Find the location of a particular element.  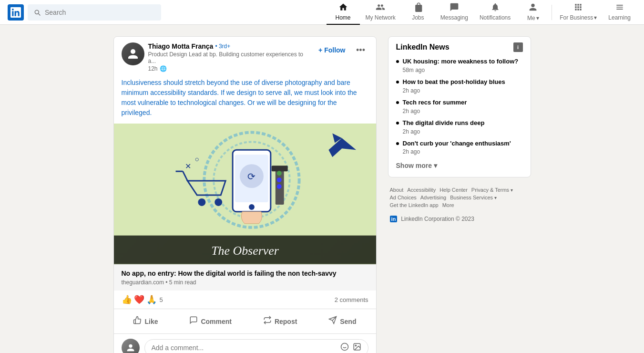

nav-item-home: Home is located at coordinates (343, 12).